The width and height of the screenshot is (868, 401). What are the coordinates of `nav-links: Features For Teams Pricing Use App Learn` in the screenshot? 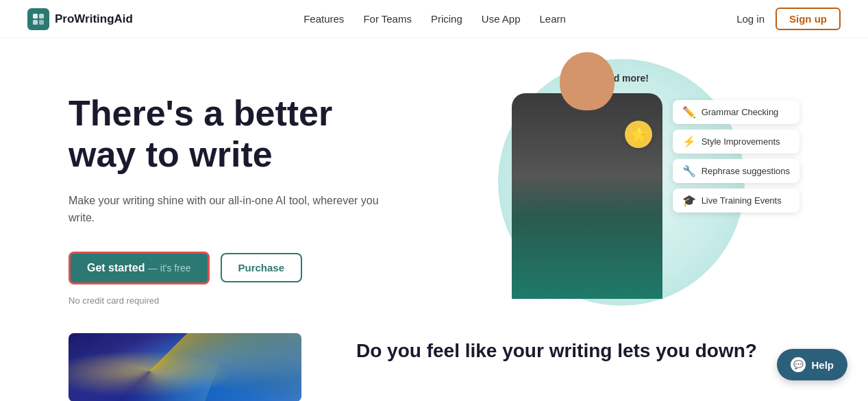 It's located at (434, 19).